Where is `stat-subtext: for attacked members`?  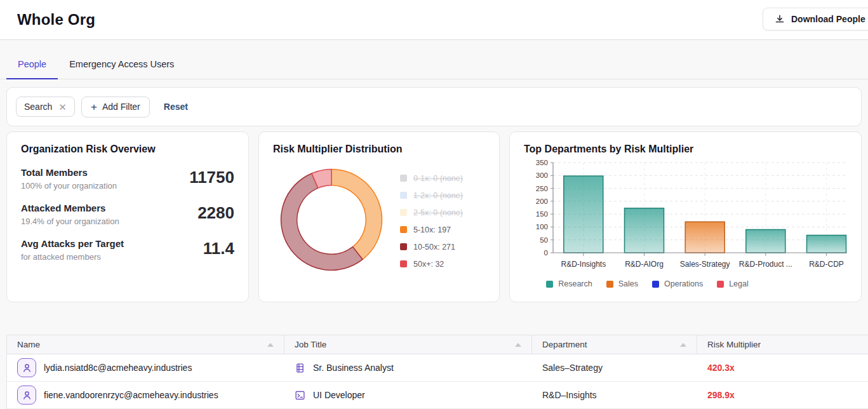 stat-subtext: for attacked members is located at coordinates (72, 257).